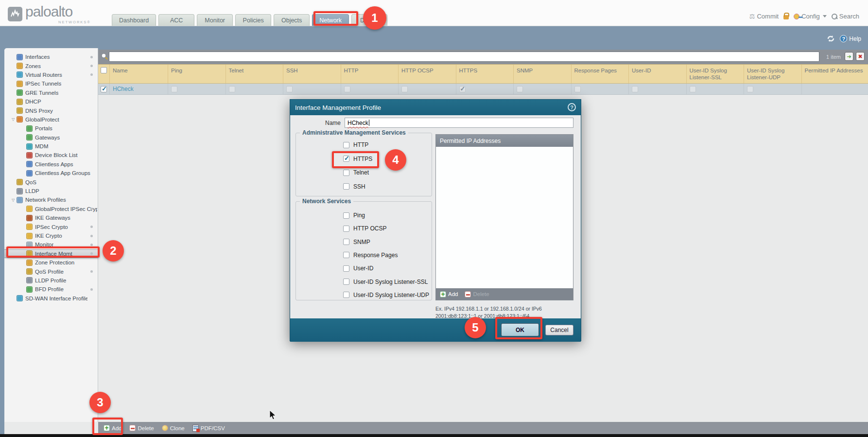 Image resolution: width=868 pixels, height=437 pixels. I want to click on column-header-response-pages: Response Pages, so click(601, 74).